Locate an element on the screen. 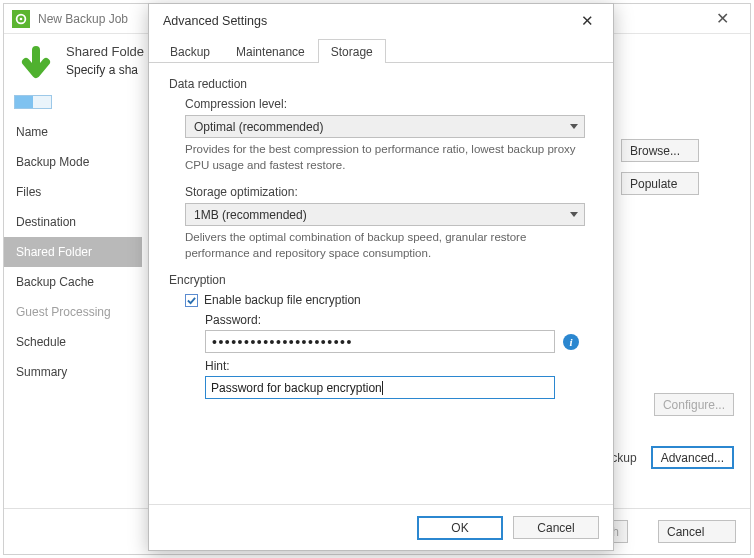 This screenshot has width=754, height=558. storage-opt-combo: 1MB (recommended) is located at coordinates (385, 214).